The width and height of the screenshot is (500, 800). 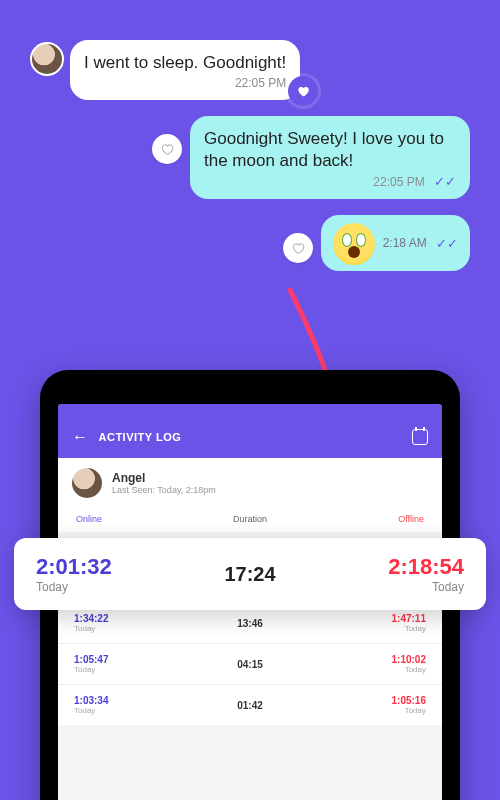 I want to click on profile-name: Angel, so click(x=164, y=478).